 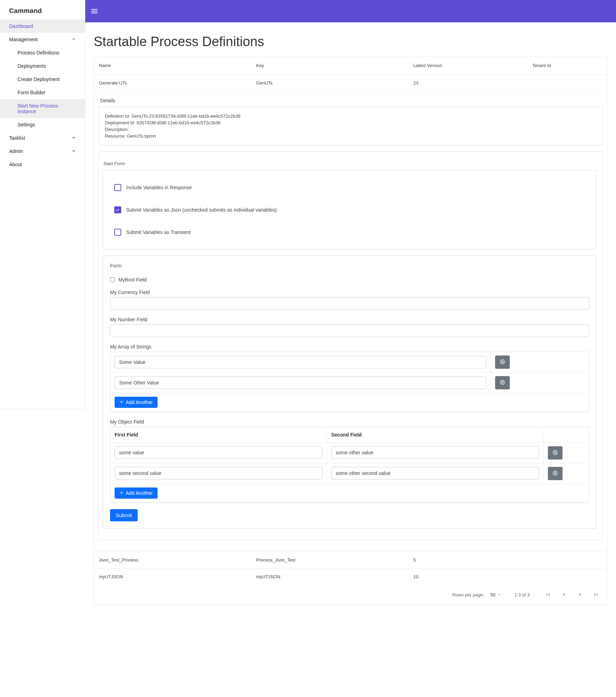 What do you see at coordinates (468, 83) in the screenshot?
I see `cell-version: 23` at bounding box center [468, 83].